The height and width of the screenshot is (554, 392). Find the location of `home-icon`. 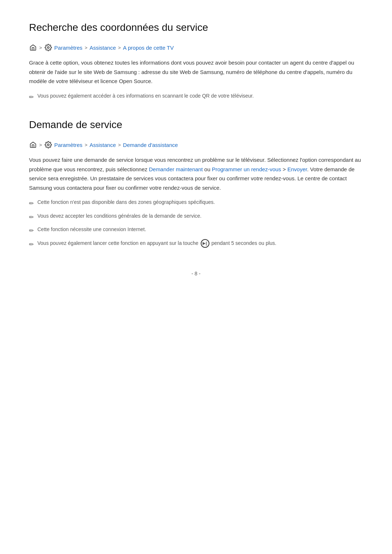

home-icon is located at coordinates (33, 48).